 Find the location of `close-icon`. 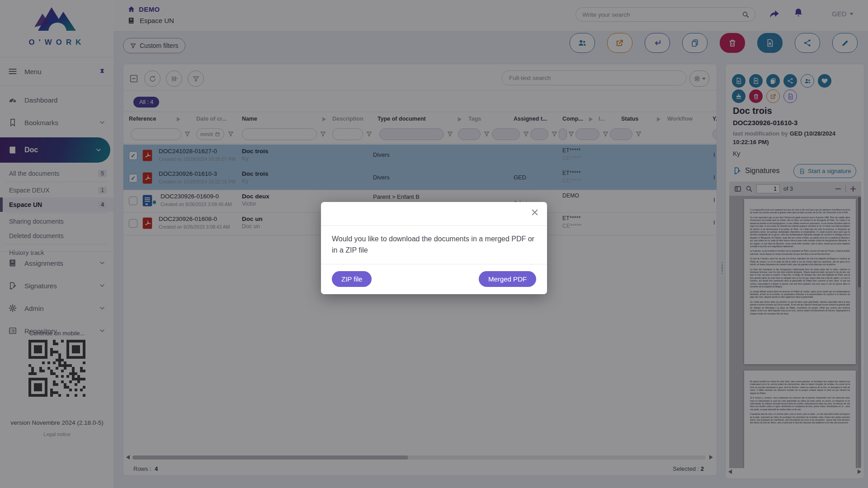

close-icon is located at coordinates (535, 212).